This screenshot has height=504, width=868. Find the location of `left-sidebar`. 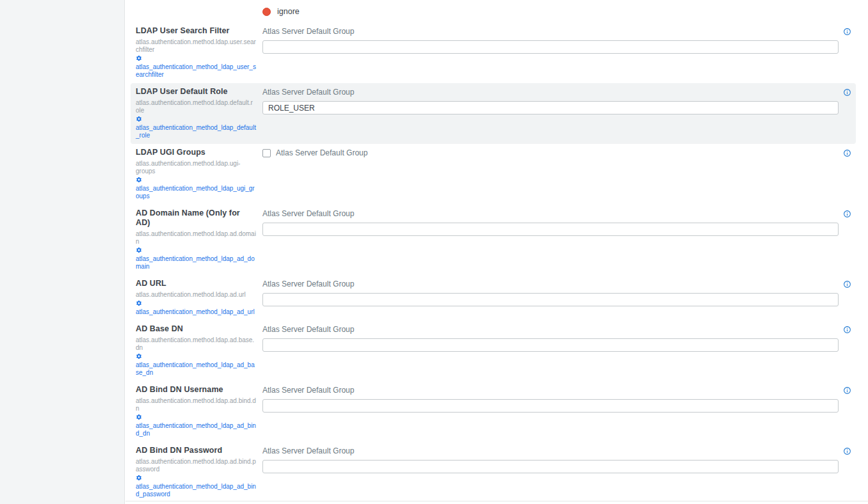

left-sidebar is located at coordinates (63, 252).